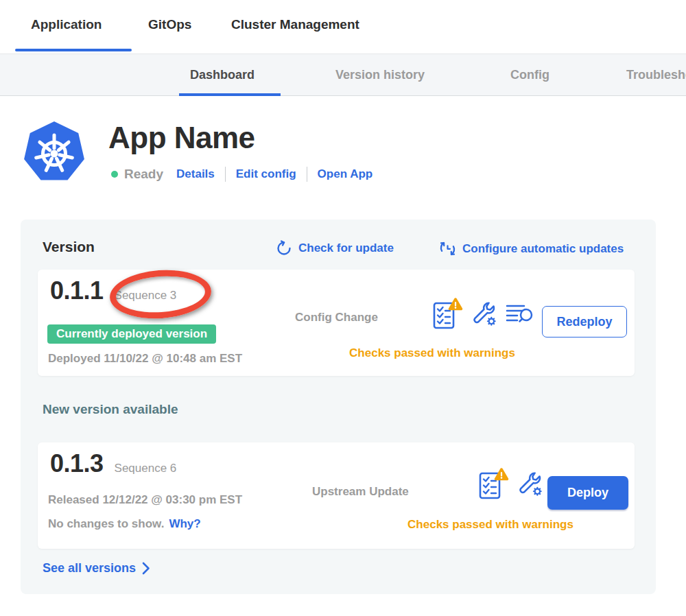 This screenshot has height=616, width=686. What do you see at coordinates (145, 469) in the screenshot?
I see `sequence-label: Sequence 6` at bounding box center [145, 469].